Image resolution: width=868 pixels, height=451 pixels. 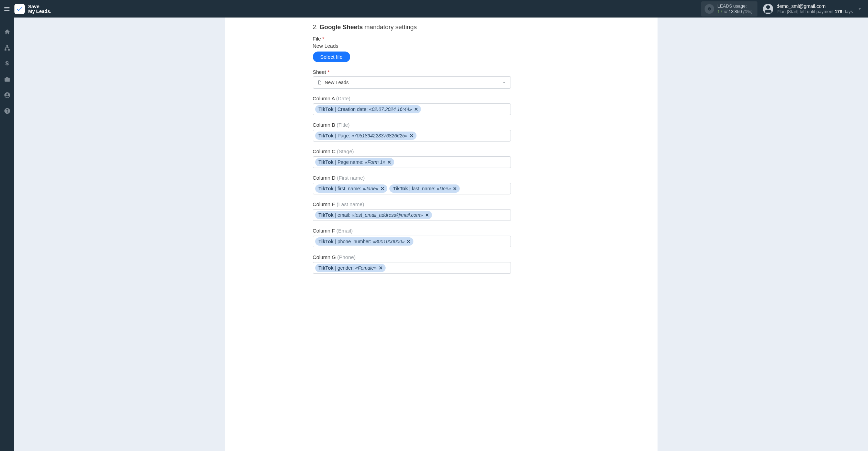 I want to click on sidebar-item-connections, so click(x=7, y=48).